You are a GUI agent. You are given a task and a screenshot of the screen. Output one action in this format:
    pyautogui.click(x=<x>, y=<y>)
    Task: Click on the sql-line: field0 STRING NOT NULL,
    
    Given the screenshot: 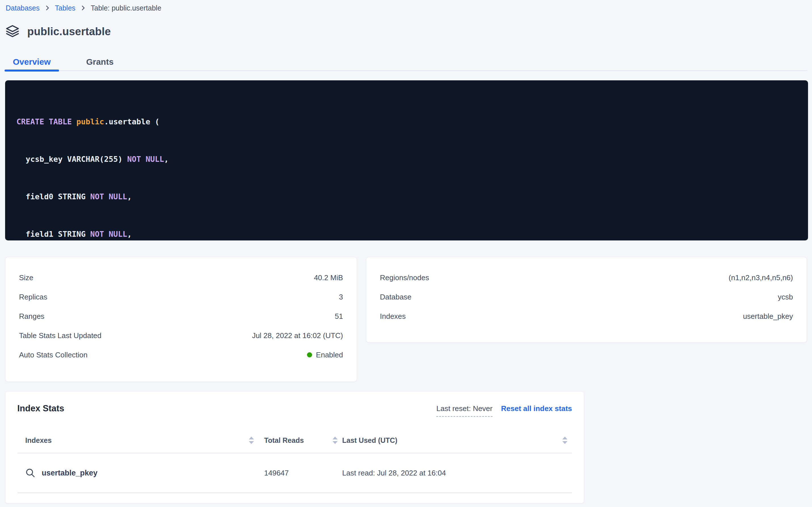 What is the action you would take?
    pyautogui.click(x=412, y=196)
    